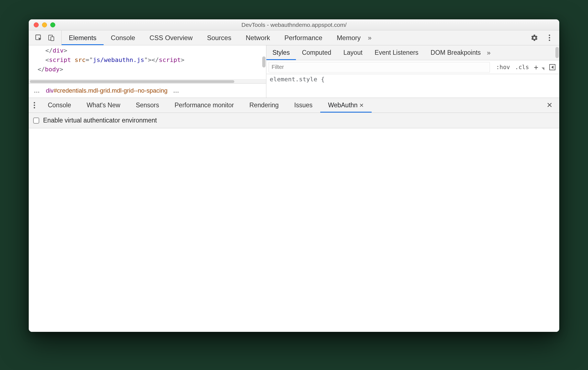 The width and height of the screenshot is (588, 370). What do you see at coordinates (59, 105) in the screenshot?
I see `drawer-tab-console: Console` at bounding box center [59, 105].